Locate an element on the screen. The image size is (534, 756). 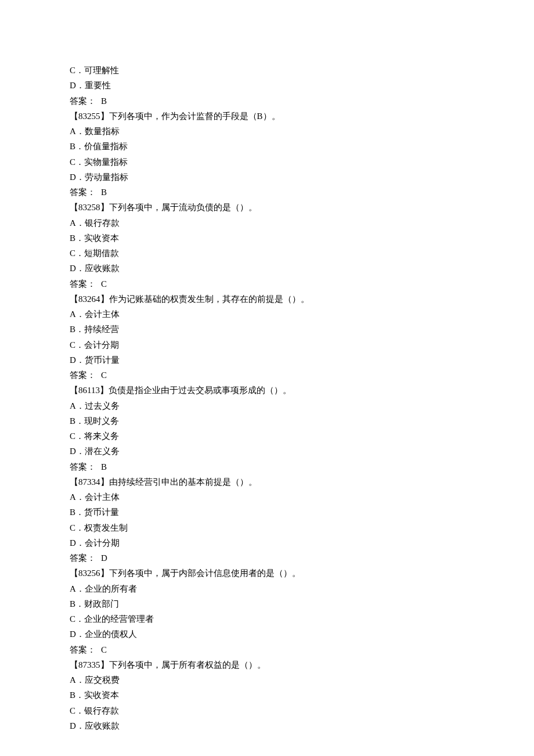
answer-value: D is located at coordinates (104, 558).